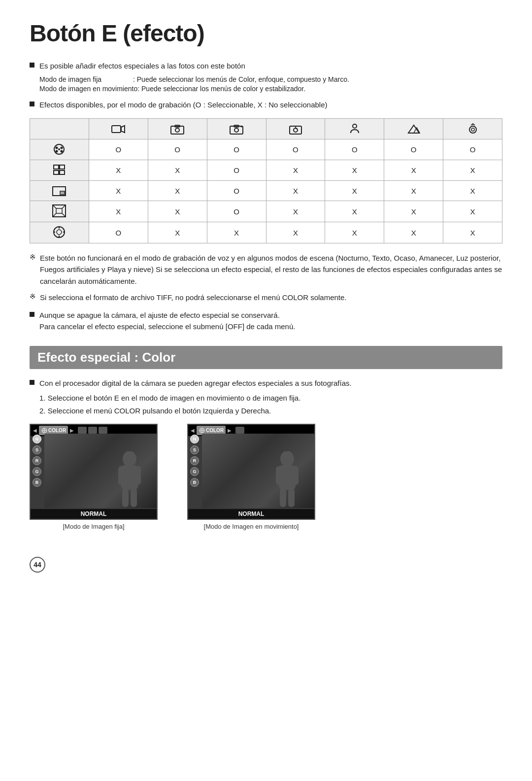 The height and width of the screenshot is (781, 532). Describe the element at coordinates (266, 270) in the screenshot. I see `note-1: ※ Este botón no funcionará en el modo de…` at that location.